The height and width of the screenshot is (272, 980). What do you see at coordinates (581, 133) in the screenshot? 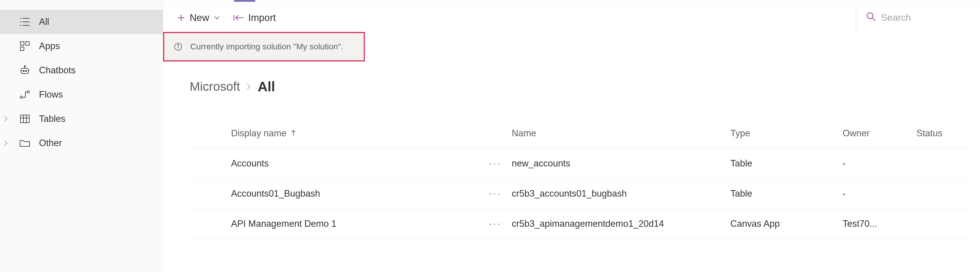
I see `grid-header-row: Display name Name Type Owner Status` at bounding box center [581, 133].